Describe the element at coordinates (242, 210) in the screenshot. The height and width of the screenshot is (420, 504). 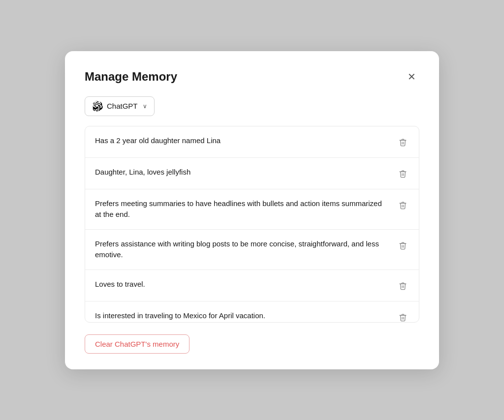
I see `memory-text: Prefers meeting summaries to have headli…` at that location.